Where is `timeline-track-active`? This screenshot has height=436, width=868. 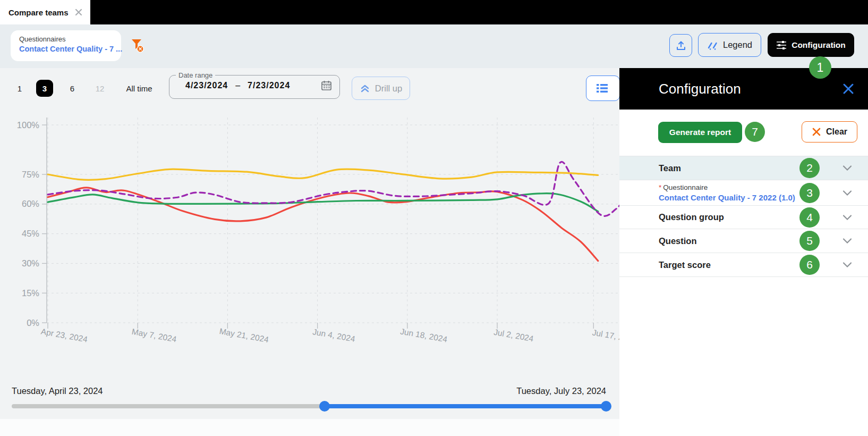 timeline-track-active is located at coordinates (465, 406).